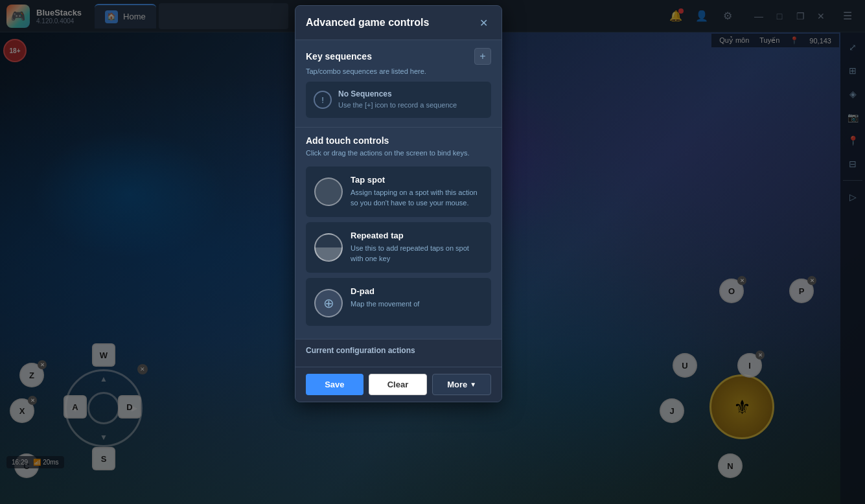  Describe the element at coordinates (461, 385) in the screenshot. I see `more-button: More ▼` at that location.